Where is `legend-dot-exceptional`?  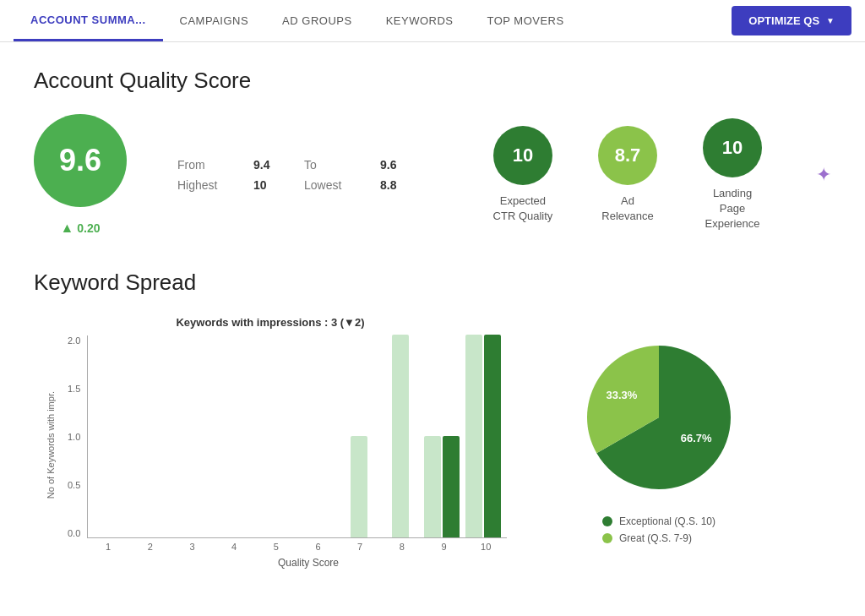
legend-dot-exceptional is located at coordinates (607, 521).